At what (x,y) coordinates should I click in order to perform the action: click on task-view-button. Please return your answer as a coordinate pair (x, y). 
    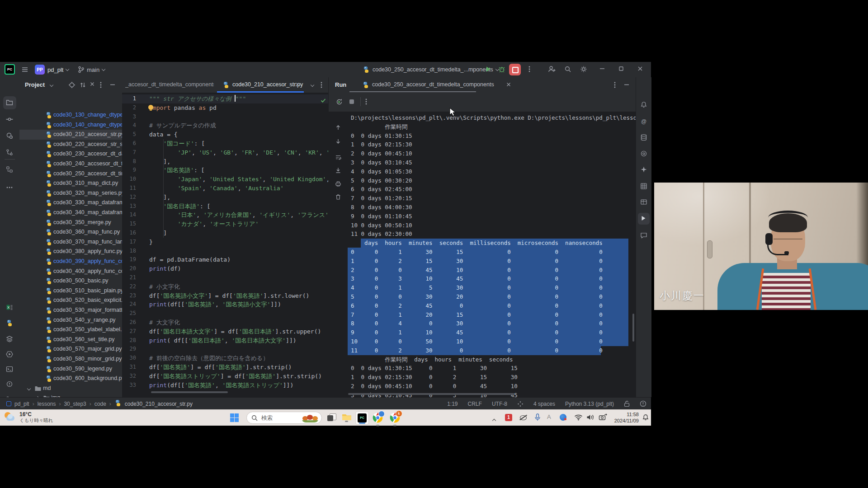
    Looking at the image, I should click on (332, 418).